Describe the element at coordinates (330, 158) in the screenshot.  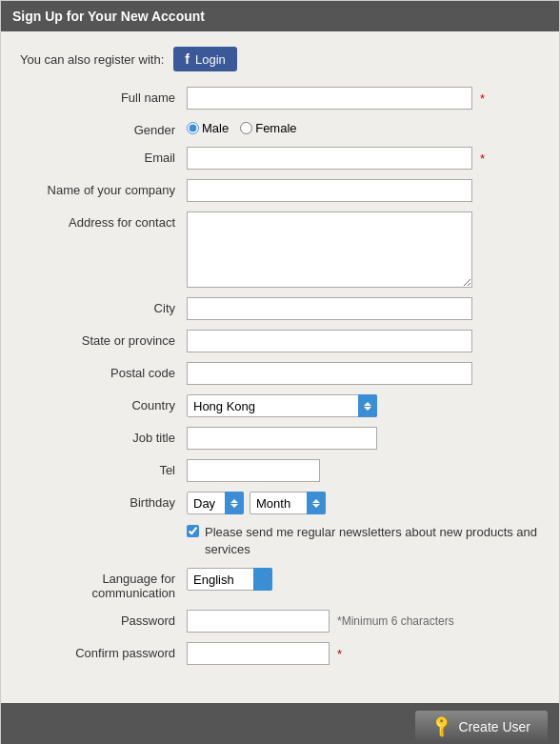
I see `email-input` at that location.